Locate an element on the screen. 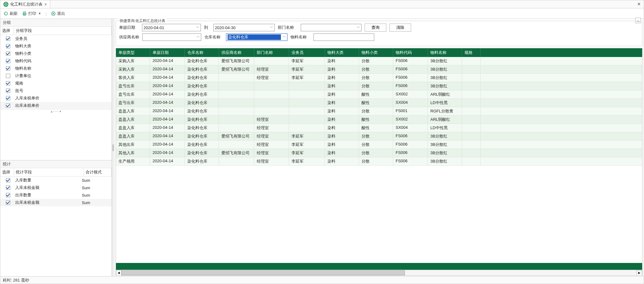  table-row: 盘亏出库2020-04-14染化料仓库染料酸性SX004LD中性黑 is located at coordinates (379, 103).